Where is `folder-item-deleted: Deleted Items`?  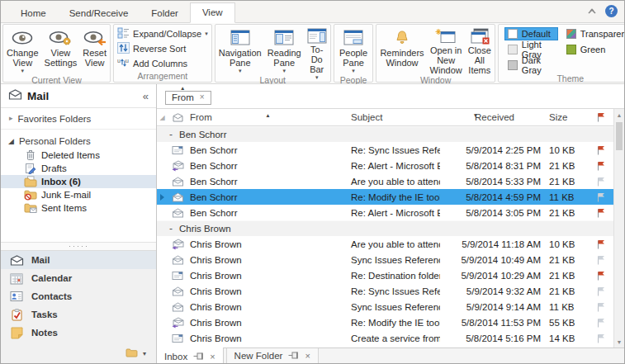
folder-item-deleted: Deleted Items is located at coordinates (78, 155).